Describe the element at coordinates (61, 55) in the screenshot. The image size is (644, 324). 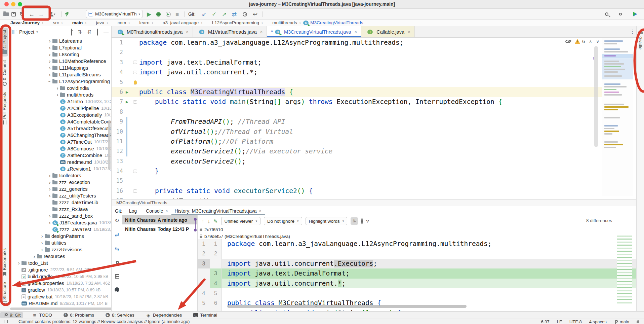
I see `tree-row: L8sorting` at that location.